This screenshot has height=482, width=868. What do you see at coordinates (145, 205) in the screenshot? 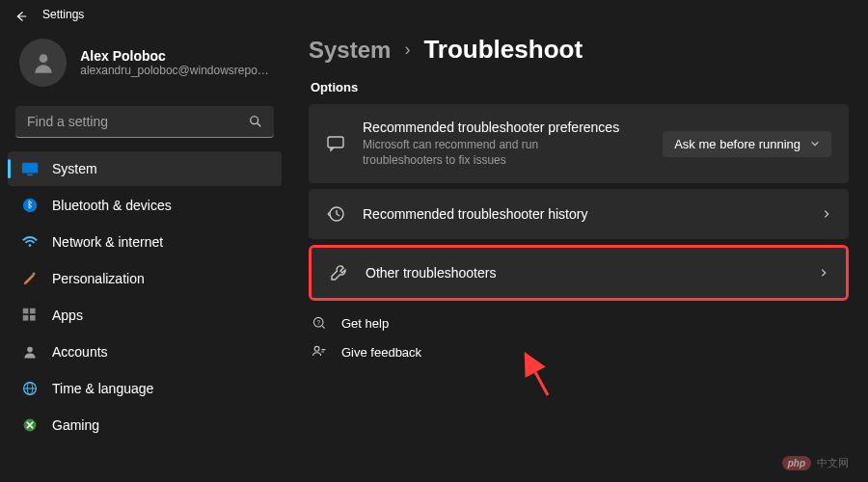
I see `nav-item-bluetooth: Bluetooth & devices` at bounding box center [145, 205].